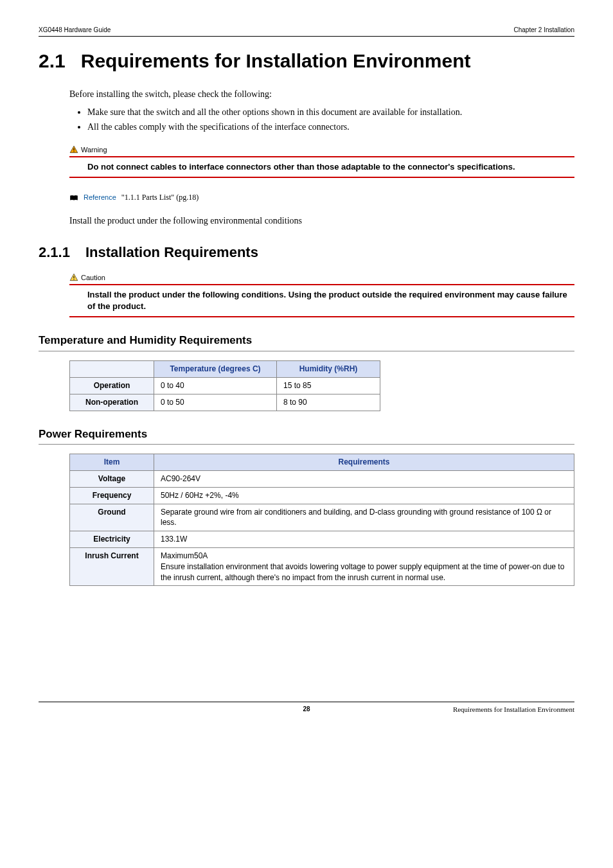 This screenshot has height=868, width=613. What do you see at coordinates (364, 479) in the screenshot?
I see `table-cell: AC90-264V` at bounding box center [364, 479].